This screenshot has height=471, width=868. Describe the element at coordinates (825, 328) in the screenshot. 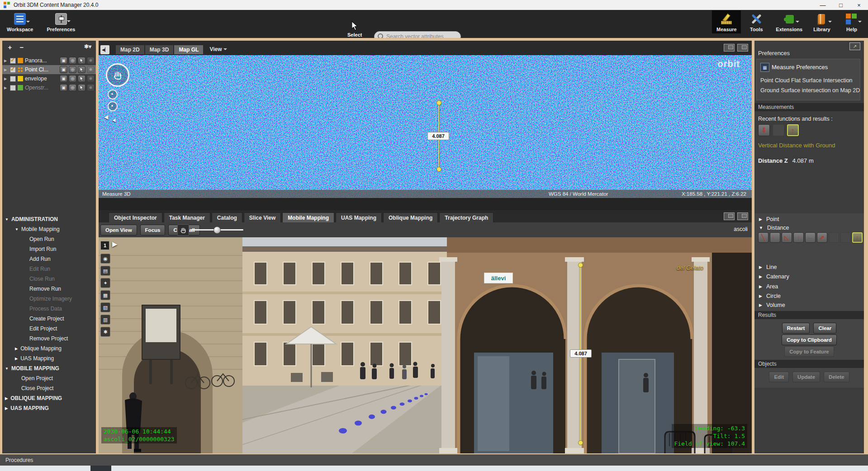

I see `clear-button: Clear` at that location.